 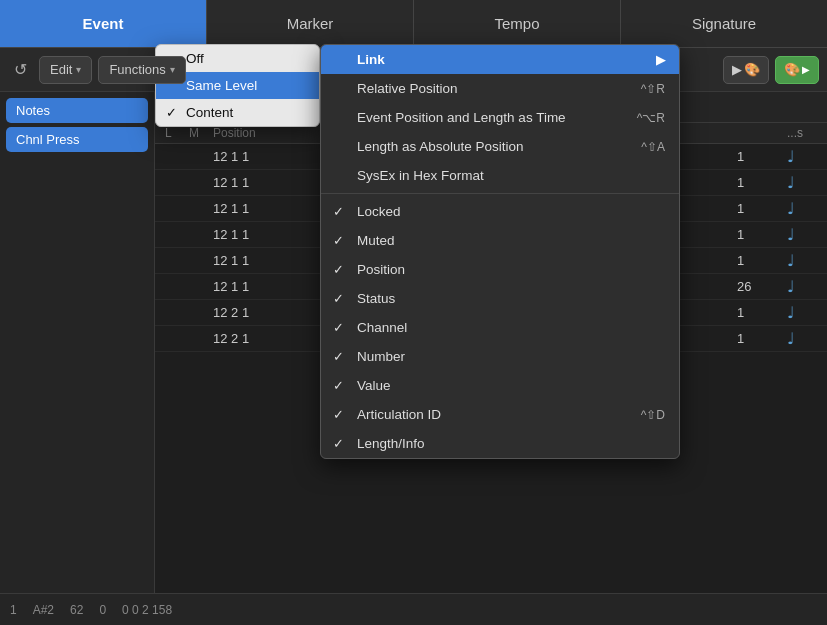 What do you see at coordinates (408, 88) in the screenshot?
I see `view-item-relative-position-label: Relative Position` at bounding box center [408, 88].